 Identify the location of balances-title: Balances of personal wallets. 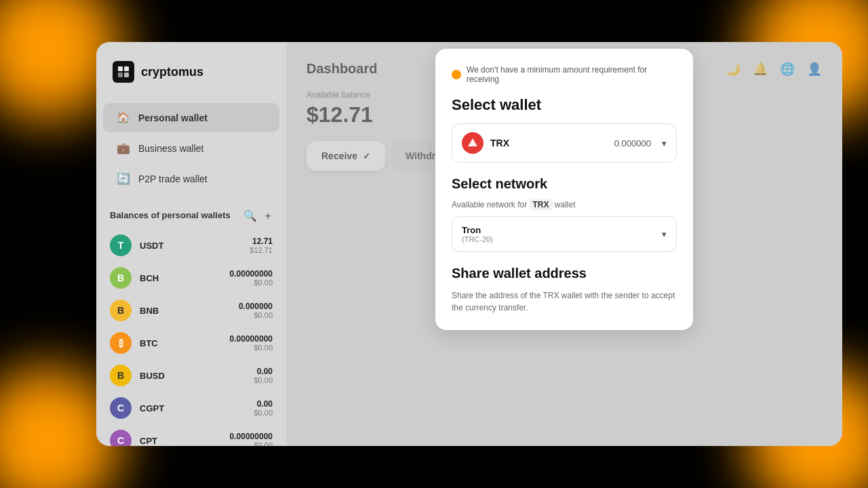
(170, 216).